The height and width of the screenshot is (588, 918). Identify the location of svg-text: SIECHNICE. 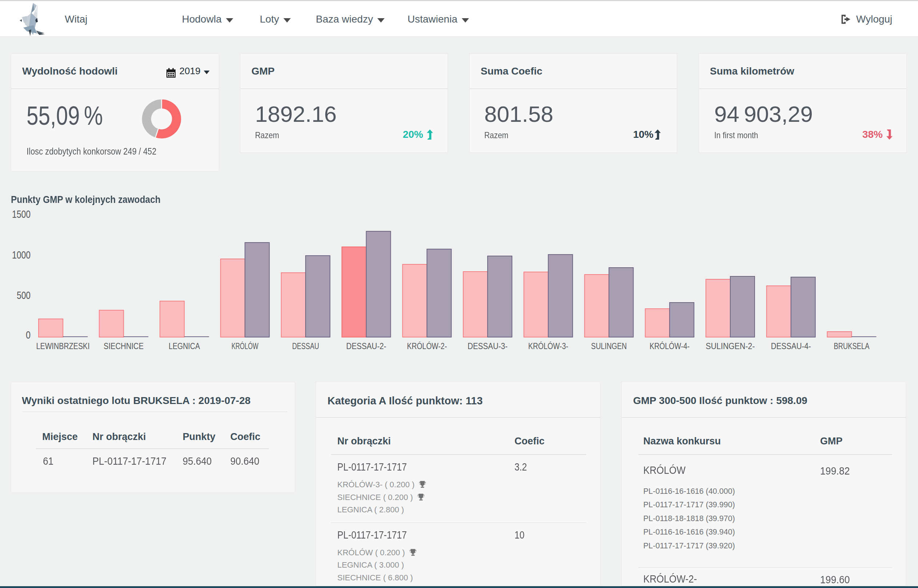
(124, 346).